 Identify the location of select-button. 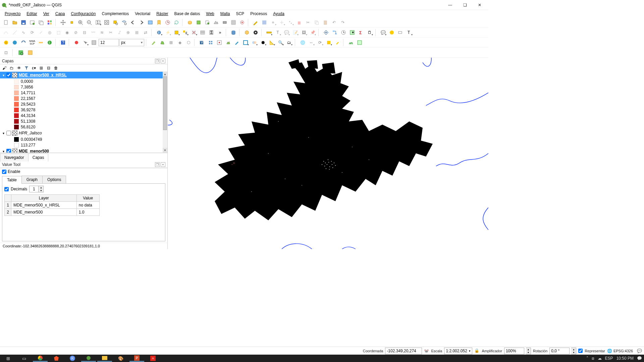
(176, 33).